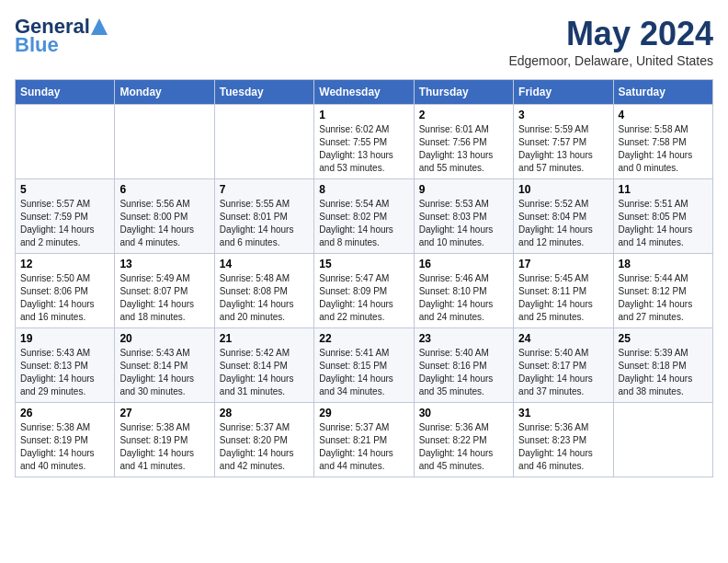  I want to click on day-info: Sunrise: 5:37 AMSunset: 8:21 PMDaylight:…, so click(364, 447).